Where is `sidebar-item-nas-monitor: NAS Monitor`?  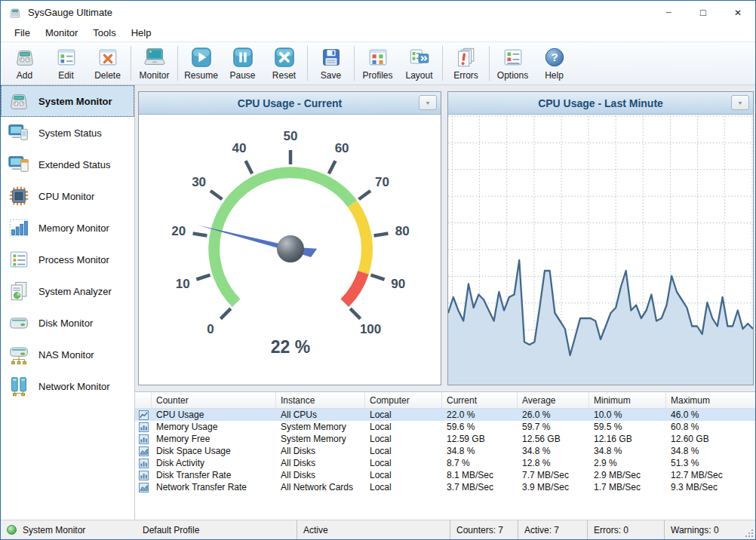 sidebar-item-nas-monitor: NAS Monitor is located at coordinates (68, 354).